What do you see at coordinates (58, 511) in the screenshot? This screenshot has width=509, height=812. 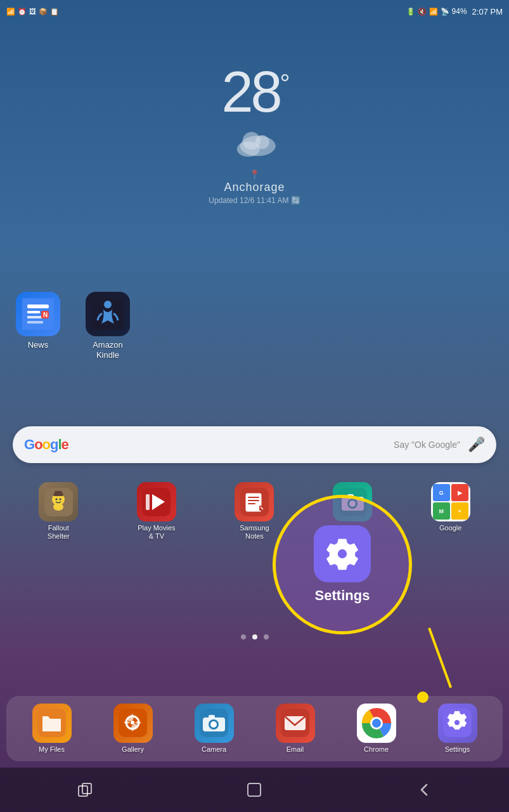 I see `app-fallout-shelter: FalloutShelter` at bounding box center [58, 511].